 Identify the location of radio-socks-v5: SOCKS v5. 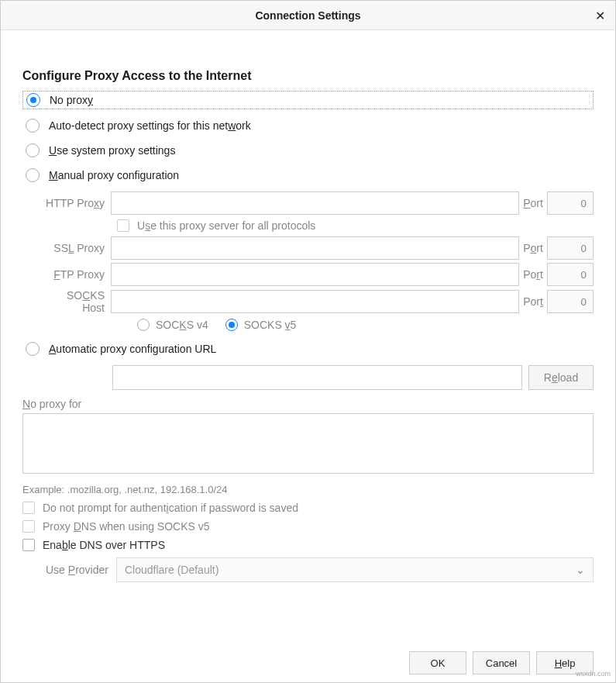
(261, 325).